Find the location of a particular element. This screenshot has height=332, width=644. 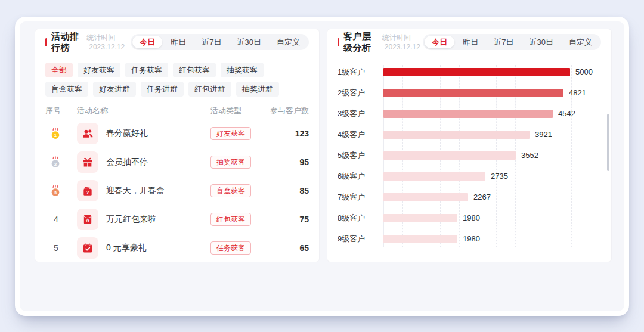

gift-icon is located at coordinates (88, 162).